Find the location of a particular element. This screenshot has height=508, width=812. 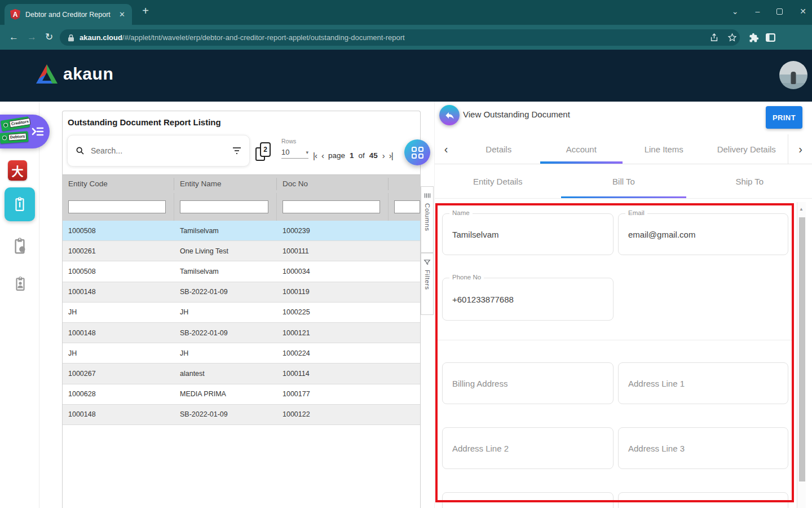

name-field: Name Tamilselvam is located at coordinates (528, 234).